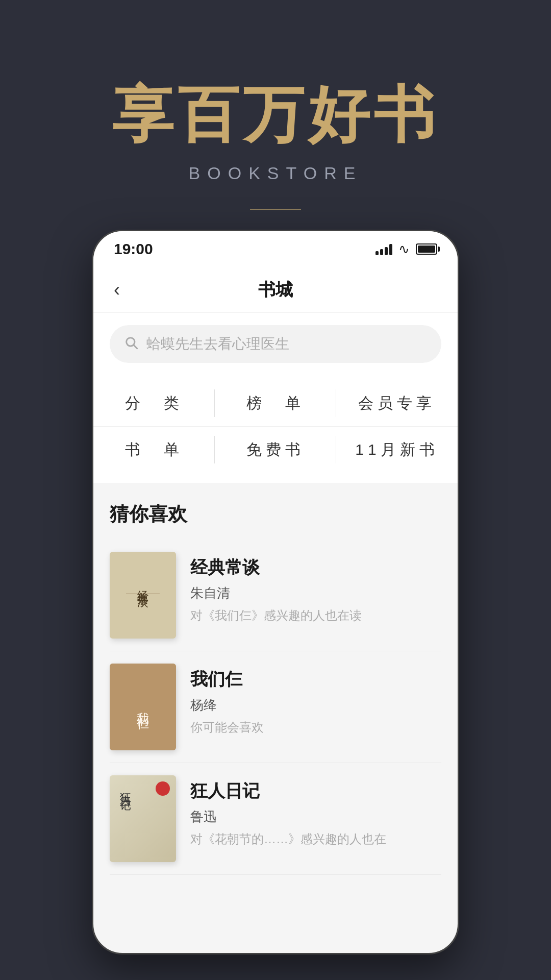 The width and height of the screenshot is (551, 980). Describe the element at coordinates (316, 791) in the screenshot. I see `book-title-3: 狂人日记` at that location.